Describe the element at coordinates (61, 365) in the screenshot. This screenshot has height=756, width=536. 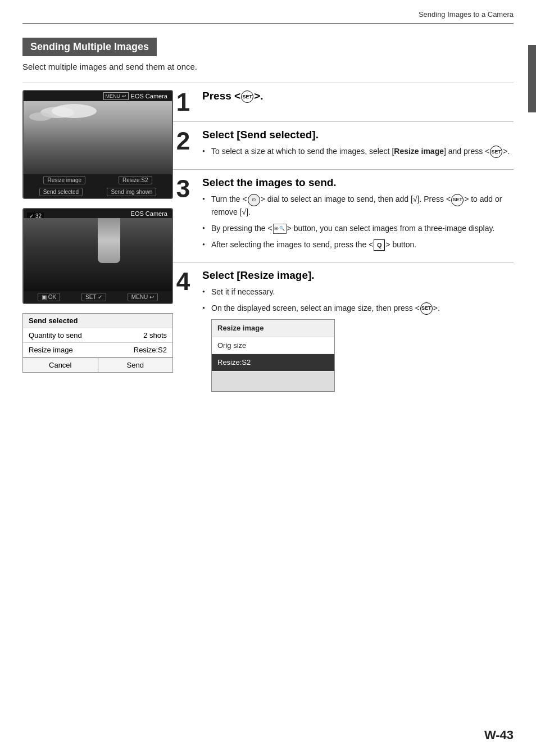
I see `cancel-button: Cancel` at that location.